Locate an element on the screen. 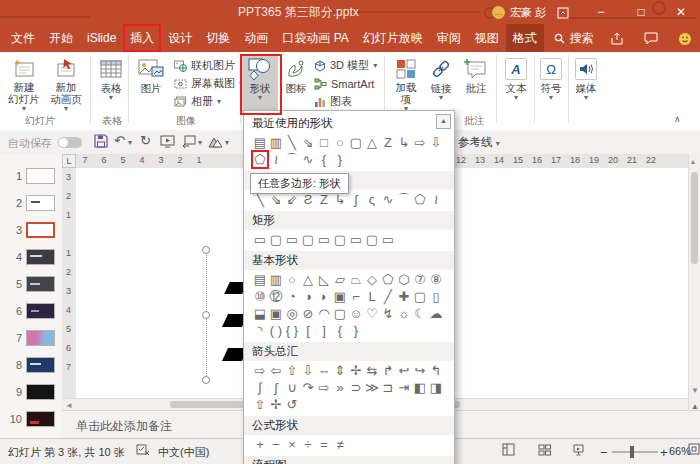 The height and width of the screenshot is (464, 700). shape-cell: ↱ is located at coordinates (388, 370).